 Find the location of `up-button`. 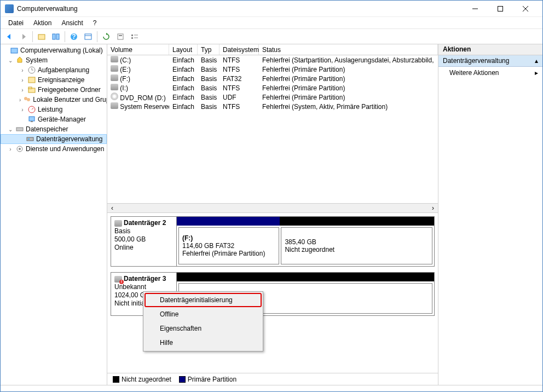

up-button is located at coordinates (42, 37).